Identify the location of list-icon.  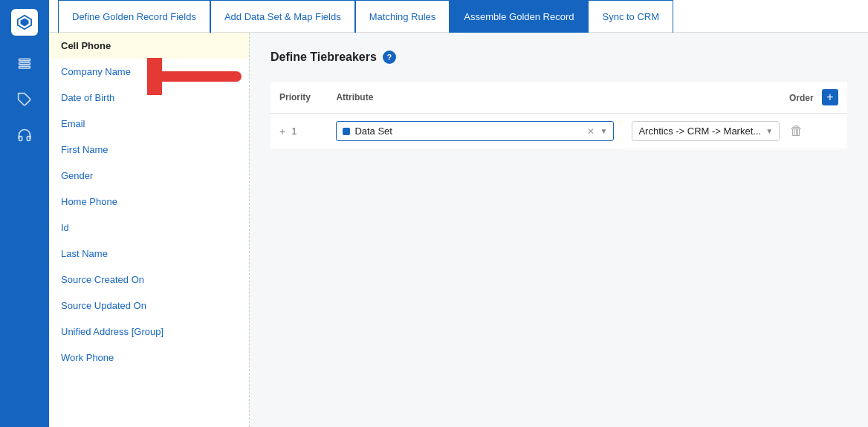
(25, 64).